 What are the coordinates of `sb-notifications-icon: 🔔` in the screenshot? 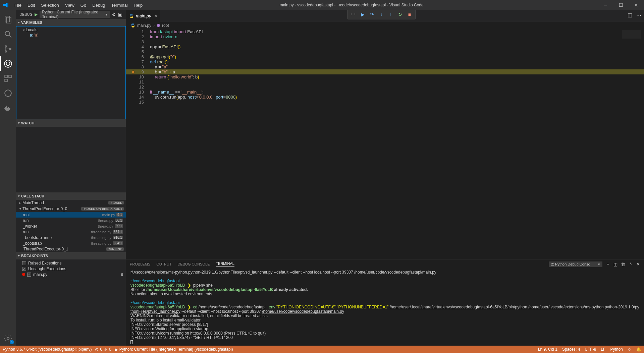 It's located at (639, 349).